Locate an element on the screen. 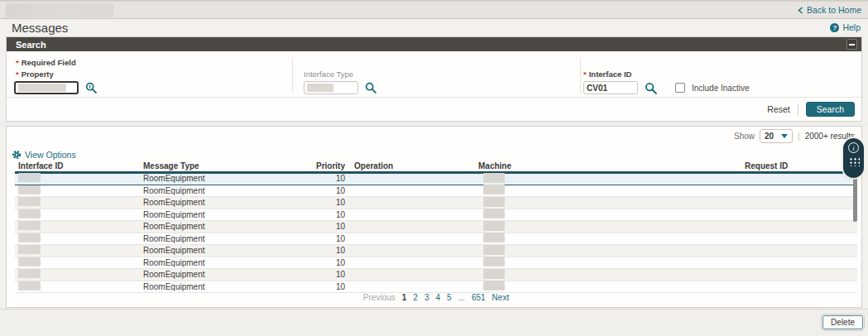  interface-type-label: Interface Type is located at coordinates (340, 74).